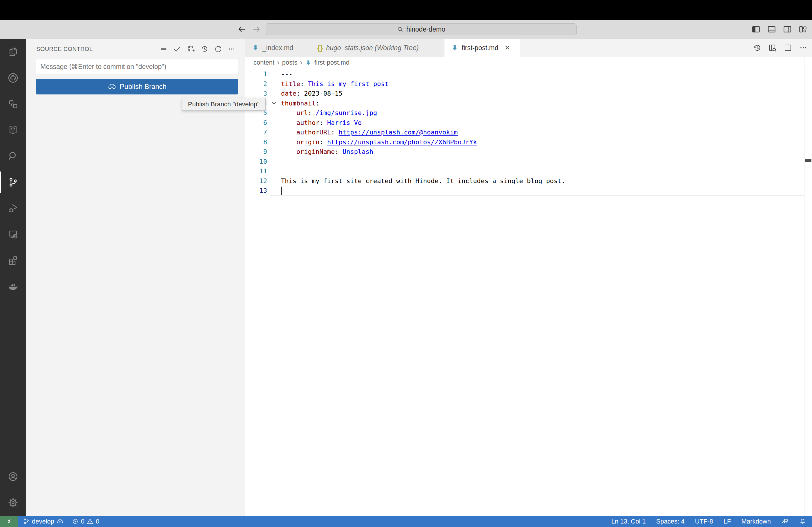 Image resolution: width=812 pixels, height=527 pixels. I want to click on code-line: 10---, so click(529, 162).